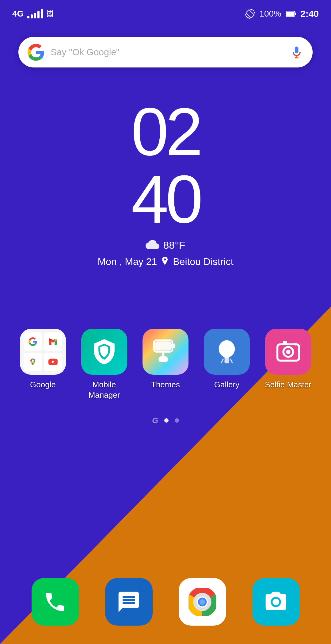 This screenshot has width=331, height=644. I want to click on app-selfie-master-label: Selfie Master, so click(288, 385).